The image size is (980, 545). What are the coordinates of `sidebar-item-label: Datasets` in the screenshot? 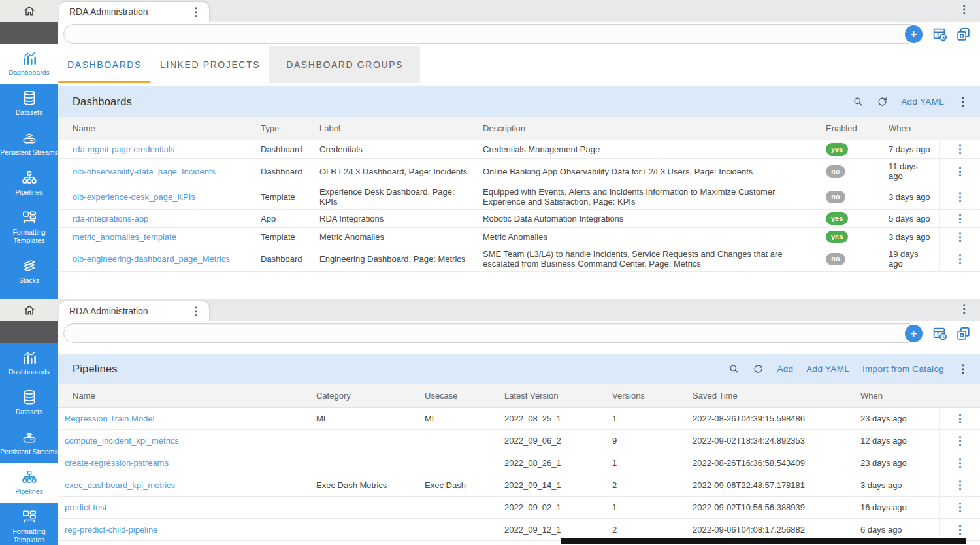 It's located at (29, 112).